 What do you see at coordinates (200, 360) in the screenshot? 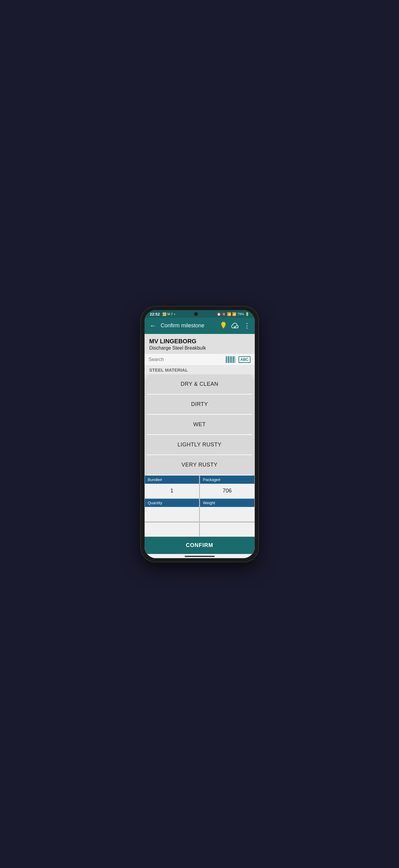
I see `search-bar: ABC` at bounding box center [200, 360].